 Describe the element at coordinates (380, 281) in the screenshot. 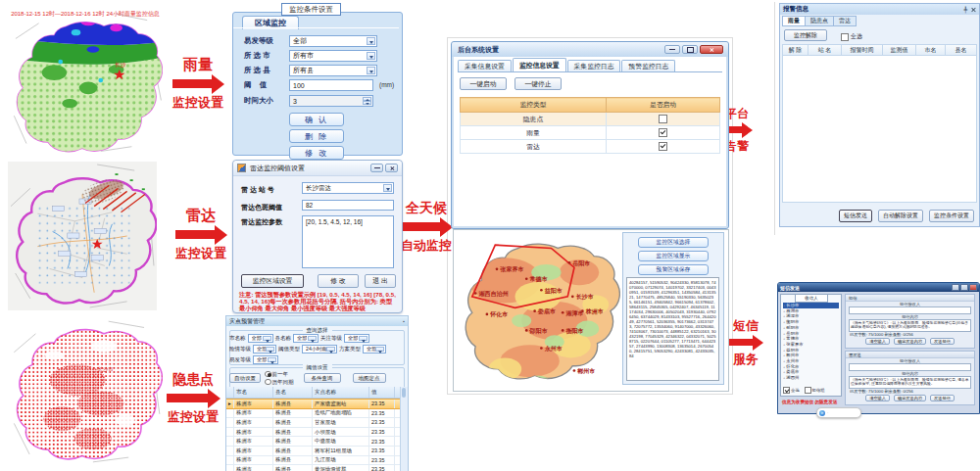

I see `exit-button: 退 出` at that location.